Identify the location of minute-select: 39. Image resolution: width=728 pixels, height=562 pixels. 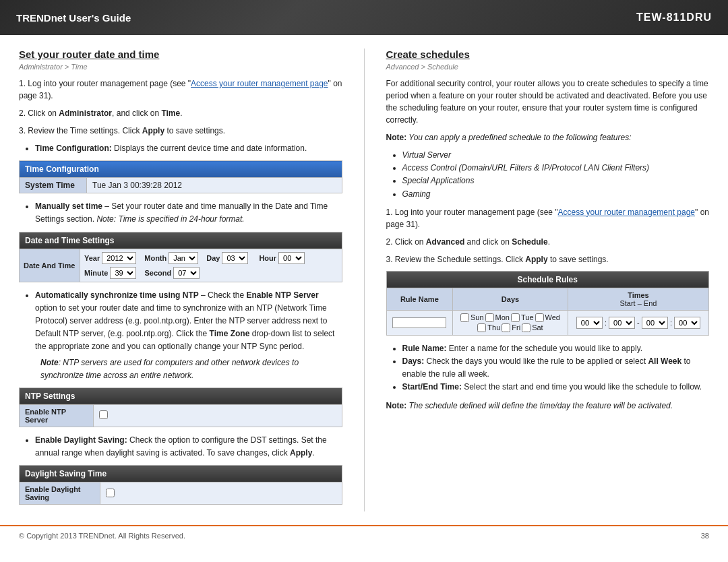
(123, 273).